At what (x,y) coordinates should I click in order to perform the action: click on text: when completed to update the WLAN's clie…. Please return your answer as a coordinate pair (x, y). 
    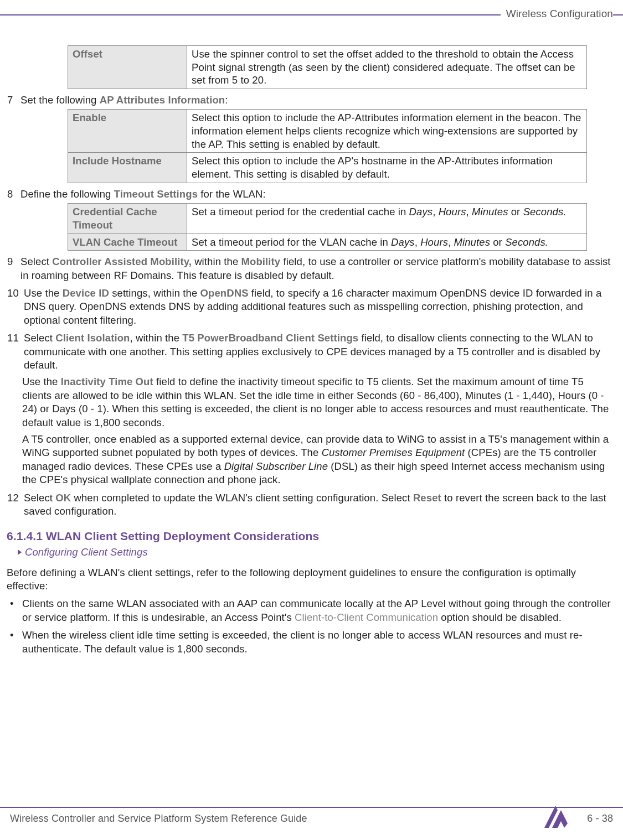
    Looking at the image, I should click on (242, 498).